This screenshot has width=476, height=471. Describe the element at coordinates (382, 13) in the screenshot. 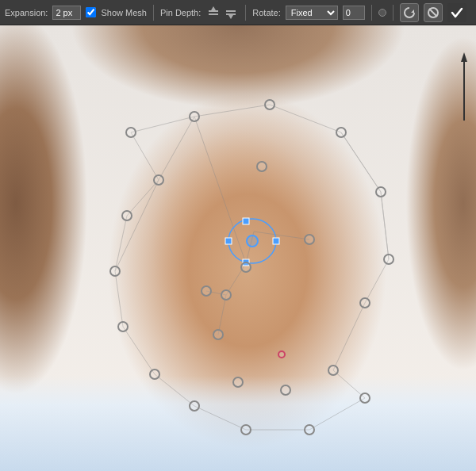

I see `indicator-dot` at that location.